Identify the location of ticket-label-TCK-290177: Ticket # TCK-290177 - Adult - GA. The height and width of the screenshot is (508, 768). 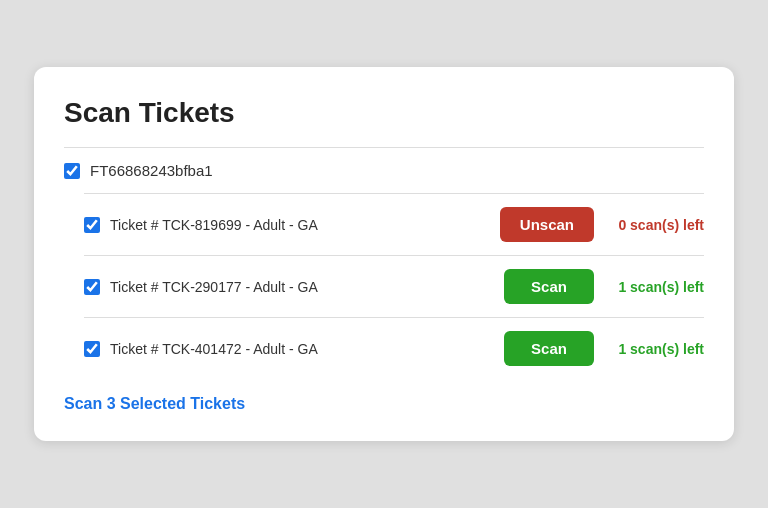
(307, 287).